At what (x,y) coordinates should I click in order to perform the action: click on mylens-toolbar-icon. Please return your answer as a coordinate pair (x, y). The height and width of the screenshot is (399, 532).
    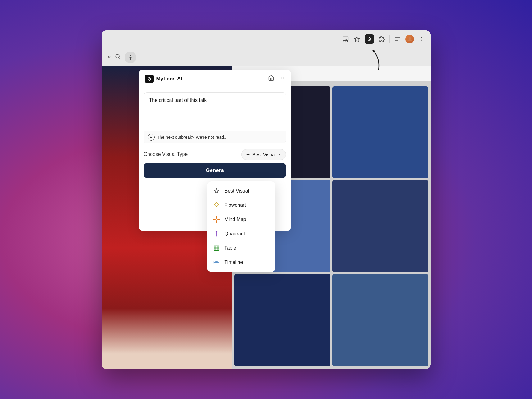
    Looking at the image, I should click on (369, 39).